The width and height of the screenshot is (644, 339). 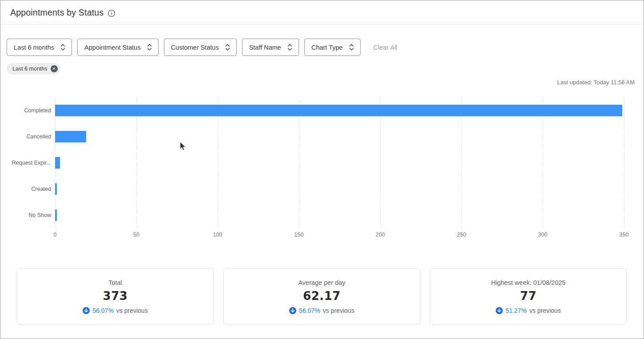 What do you see at coordinates (115, 283) in the screenshot?
I see `stat-label: Total` at bounding box center [115, 283].